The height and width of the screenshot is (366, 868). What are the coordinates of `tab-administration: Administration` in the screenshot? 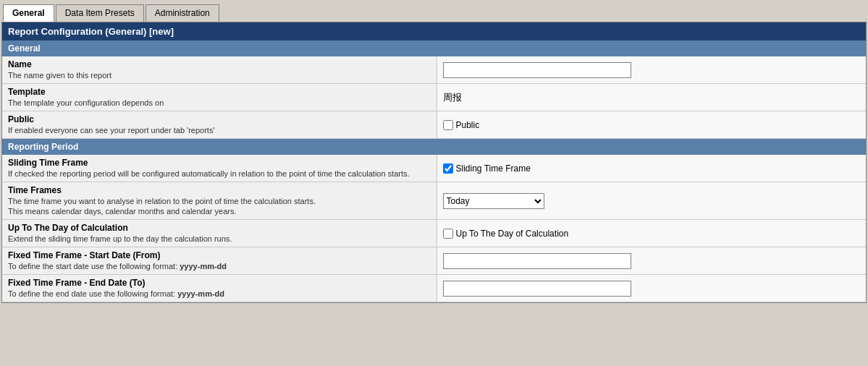 It's located at (182, 13).